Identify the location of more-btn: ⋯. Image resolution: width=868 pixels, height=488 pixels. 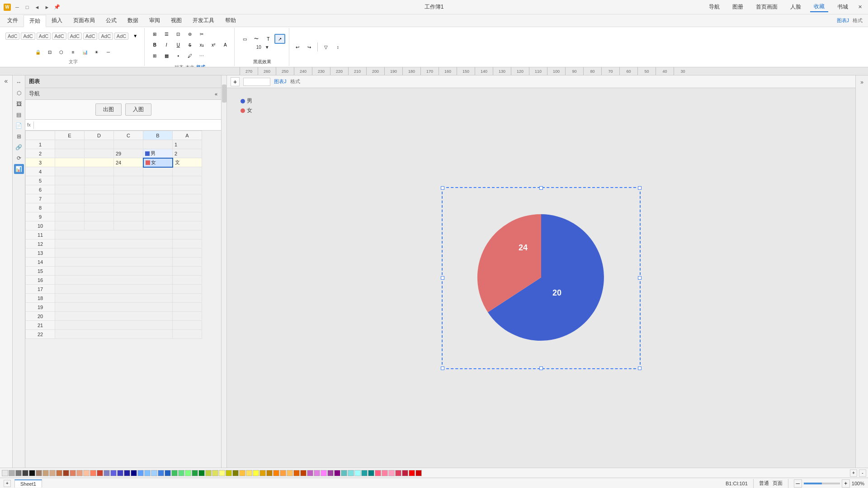
(202, 56).